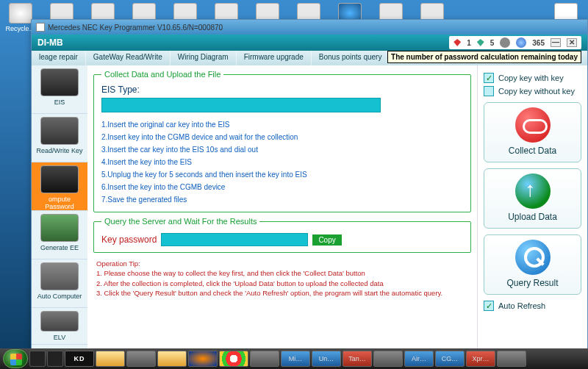 This screenshot has height=369, width=588. Describe the element at coordinates (532, 207) in the screenshot. I see `right-panel: Copy key with key Copy key without key C…` at that location.